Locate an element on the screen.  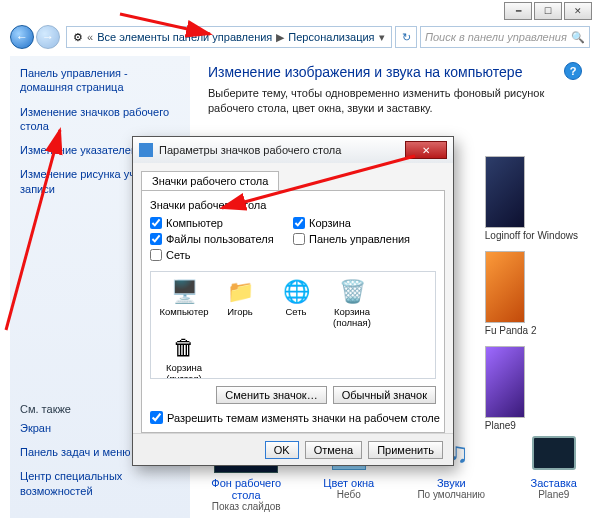
sidebar-link-desktop-icons: Изменение значков рабочего стола is located at coordinates (100, 120).